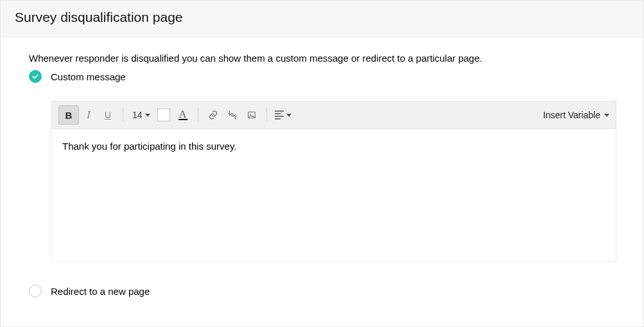 This screenshot has width=644, height=327. I want to click on radio-redirect, so click(35, 291).